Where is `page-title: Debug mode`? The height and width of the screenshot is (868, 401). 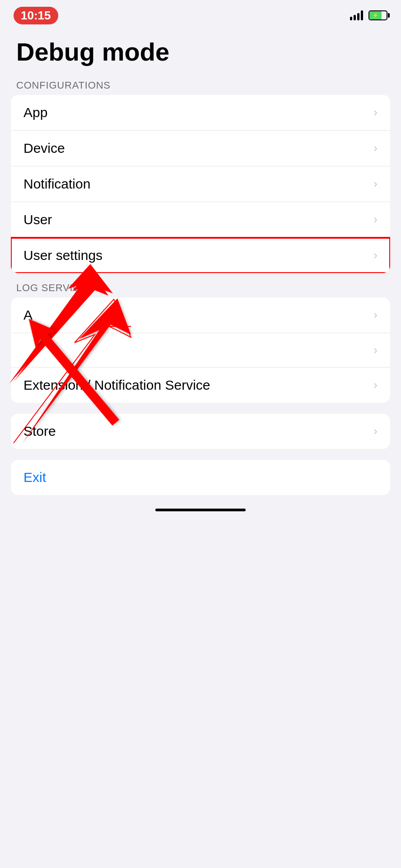
page-title: Debug mode is located at coordinates (200, 50).